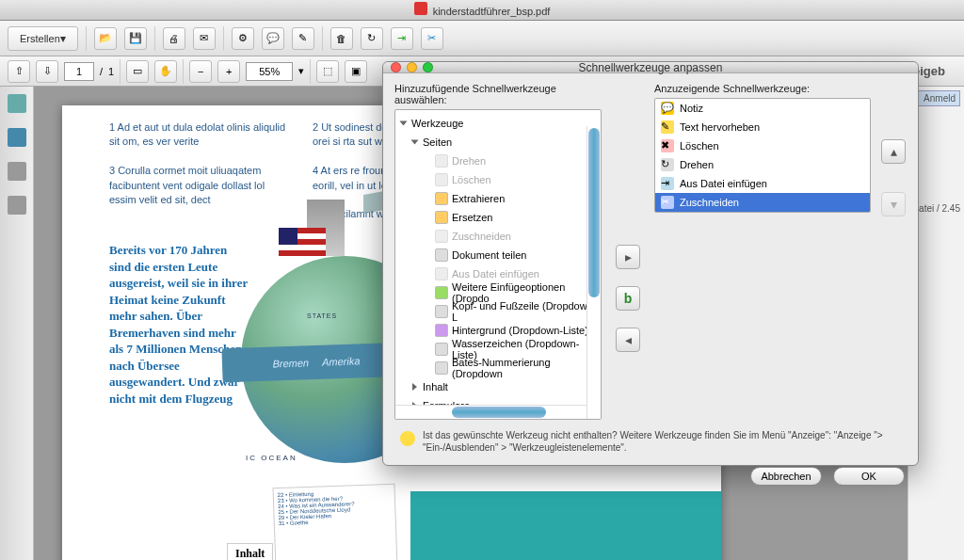  I want to click on zoom-input, so click(269, 72).